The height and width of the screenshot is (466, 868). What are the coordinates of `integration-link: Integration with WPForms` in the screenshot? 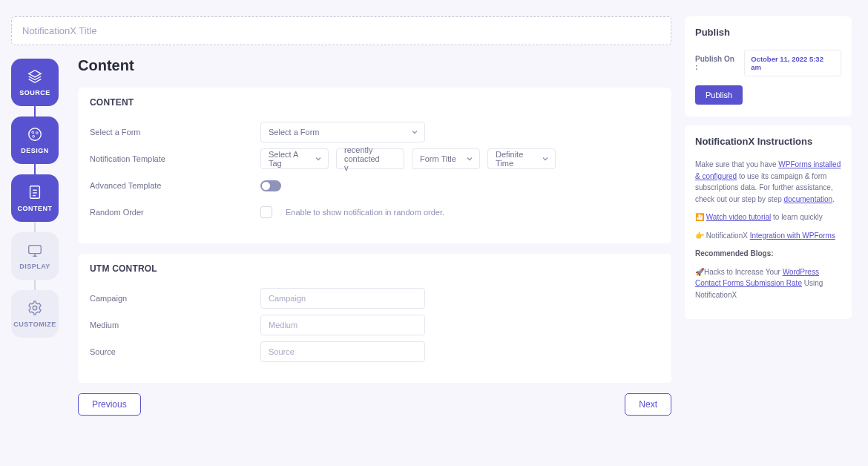 It's located at (792, 236).